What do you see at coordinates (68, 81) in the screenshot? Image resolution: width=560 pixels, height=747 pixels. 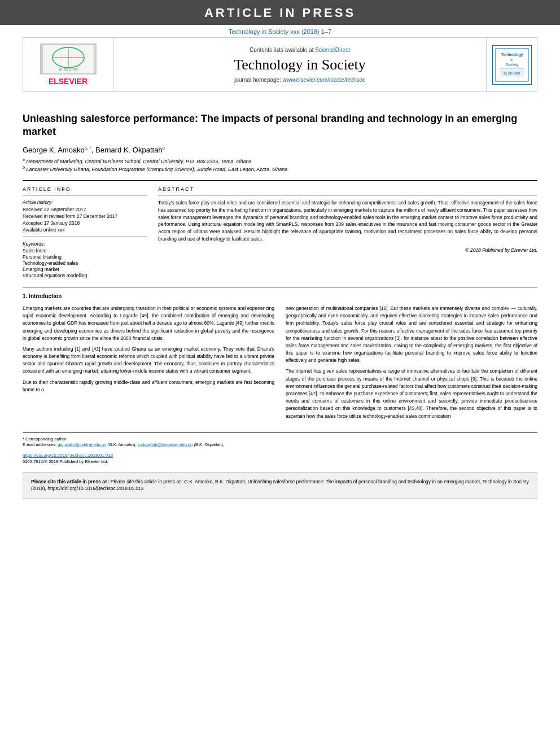 I see `elsevier-logo-text: ELSEVIER` at bounding box center [68, 81].